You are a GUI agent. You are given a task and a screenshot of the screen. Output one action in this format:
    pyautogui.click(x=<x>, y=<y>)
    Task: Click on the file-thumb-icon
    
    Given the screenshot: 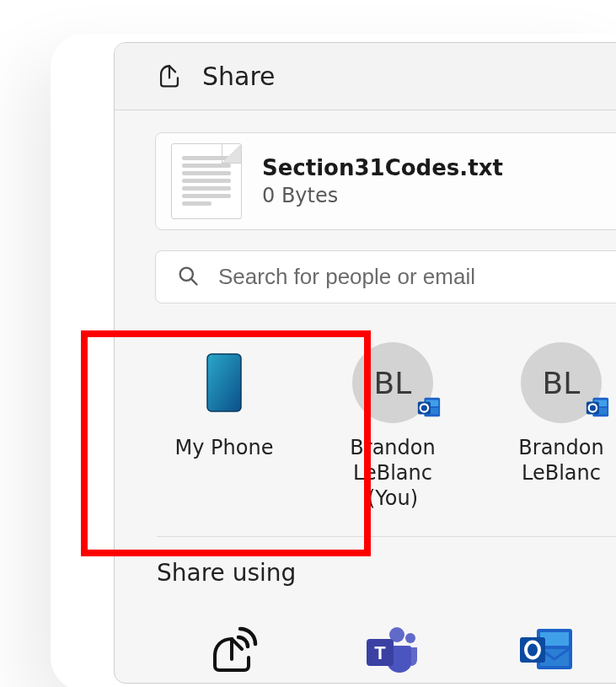 What is the action you would take?
    pyautogui.click(x=206, y=181)
    